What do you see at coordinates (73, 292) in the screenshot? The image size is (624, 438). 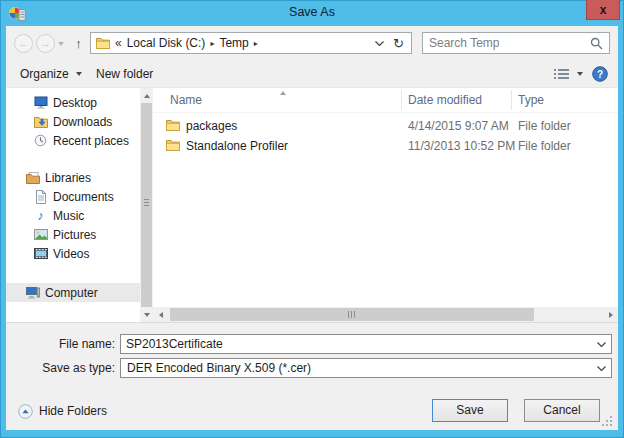 I see `sidebar-item-computer: Computer` at bounding box center [73, 292].